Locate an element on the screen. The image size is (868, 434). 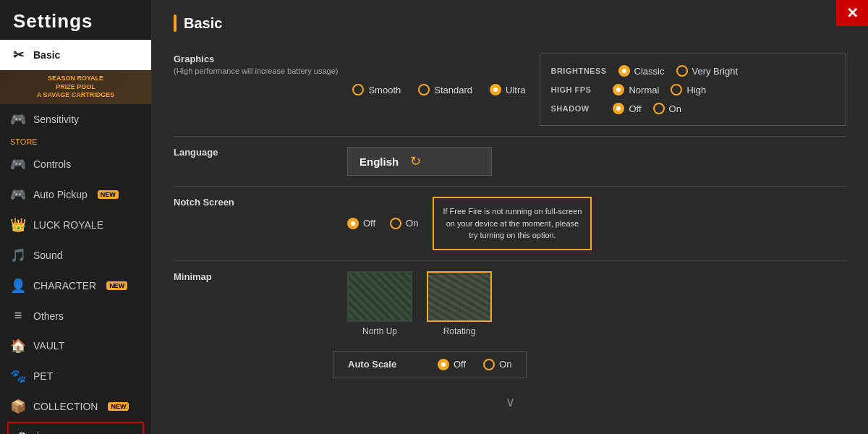
minimap-rotating-thumb: ▲ is located at coordinates (459, 297).